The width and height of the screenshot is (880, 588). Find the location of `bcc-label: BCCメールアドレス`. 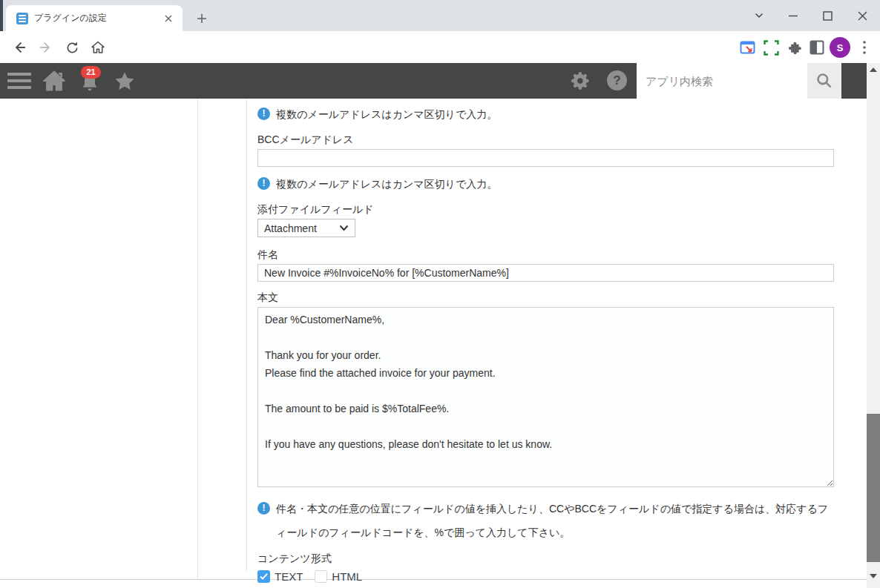

bcc-label: BCCメールアドレス is located at coordinates (546, 139).